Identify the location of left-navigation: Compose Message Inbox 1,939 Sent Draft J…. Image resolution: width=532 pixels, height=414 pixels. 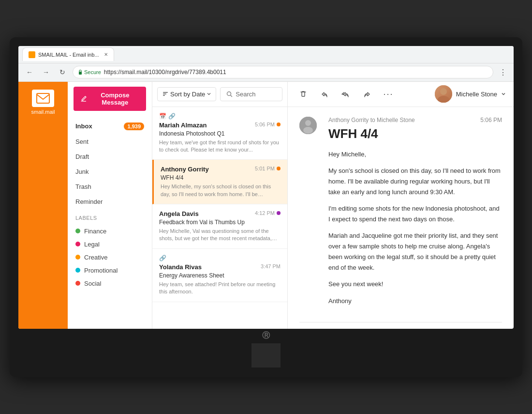
(110, 205).